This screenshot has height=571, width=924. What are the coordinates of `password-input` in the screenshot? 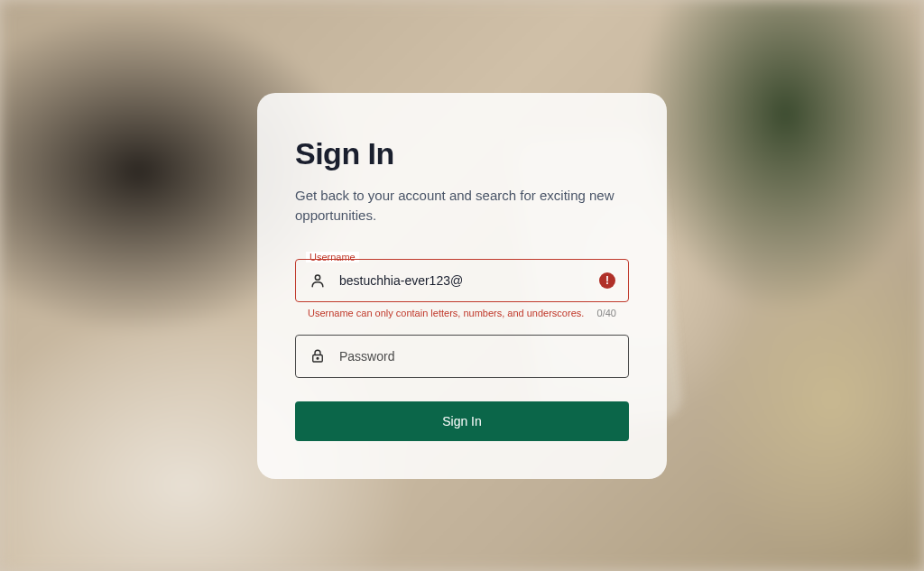 It's located at (477, 356).